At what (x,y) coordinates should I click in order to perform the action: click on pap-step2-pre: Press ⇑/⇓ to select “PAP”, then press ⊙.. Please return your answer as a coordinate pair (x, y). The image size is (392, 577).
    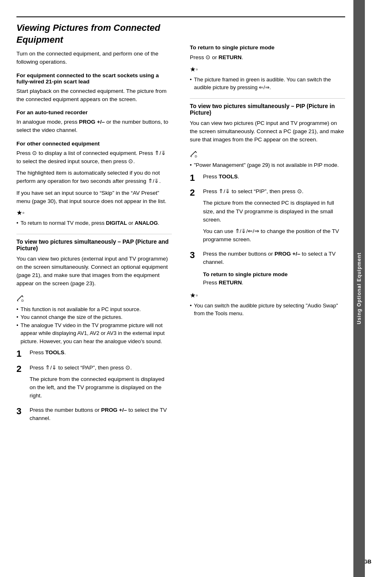
    Looking at the image, I should click on (101, 368).